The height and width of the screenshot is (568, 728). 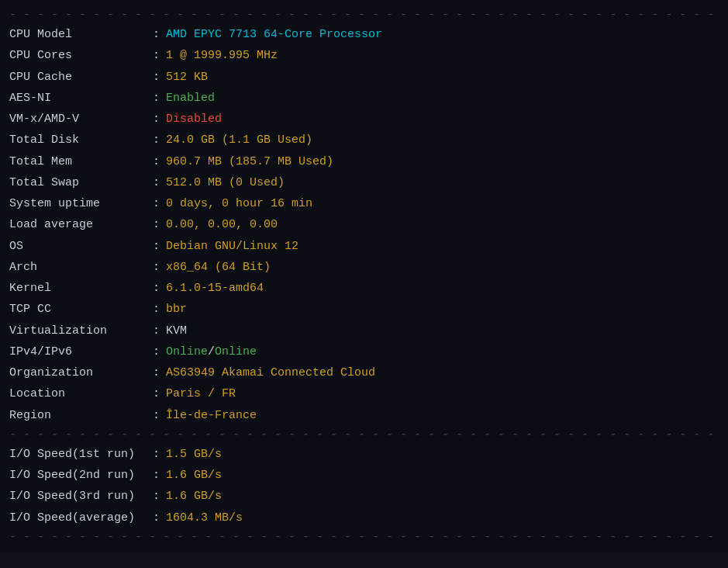 I want to click on row-label: VM-x/AMD-V, so click(x=81, y=119).